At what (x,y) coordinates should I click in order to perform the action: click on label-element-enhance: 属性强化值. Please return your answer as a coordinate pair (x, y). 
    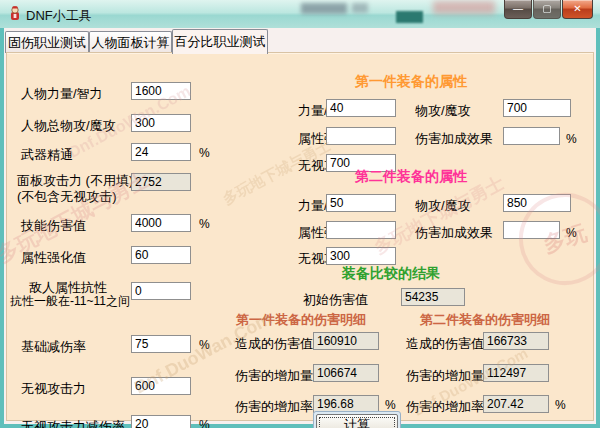
    Looking at the image, I should click on (54, 258).